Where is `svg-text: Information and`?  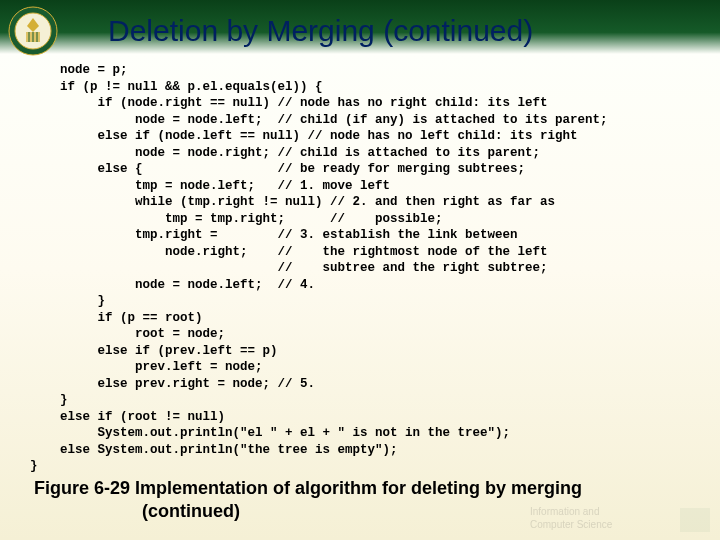 svg-text: Information and is located at coordinates (565, 512).